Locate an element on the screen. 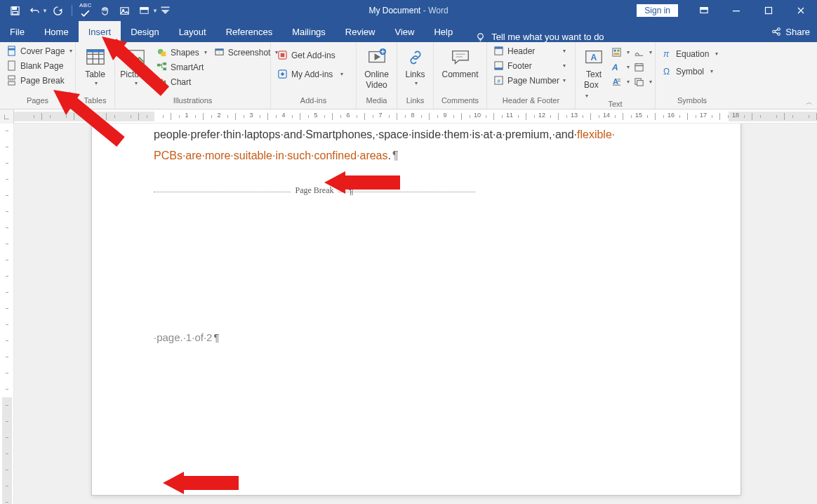 This screenshot has width=817, height=504. spelling-icon: ABC is located at coordinates (86, 11).